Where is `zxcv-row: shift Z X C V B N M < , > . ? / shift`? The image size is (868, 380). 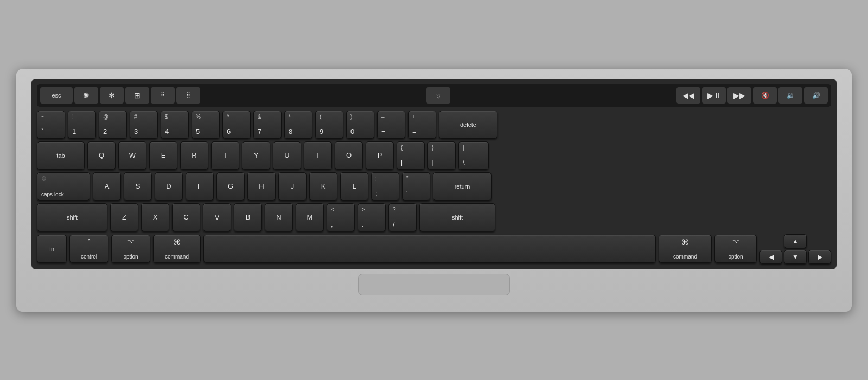
zxcv-row: shift Z X C V B N M < , > . ? / shift is located at coordinates (434, 217).